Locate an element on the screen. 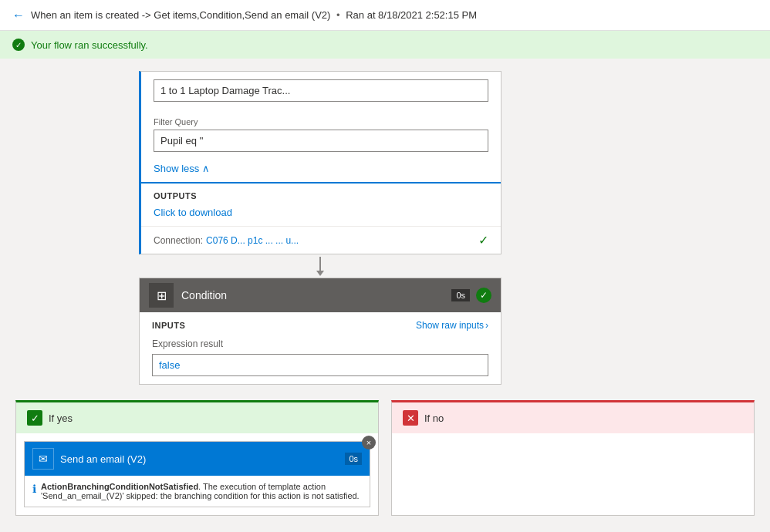  arrow-stem is located at coordinates (320, 264).